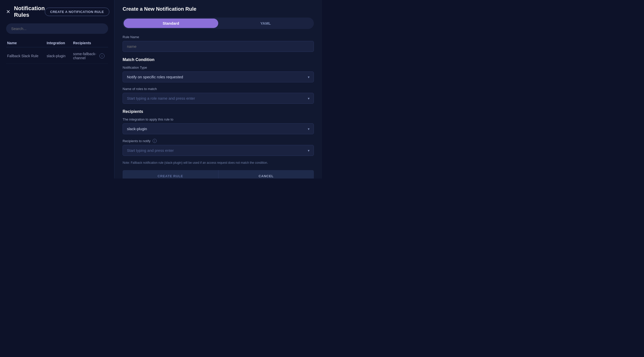 The width and height of the screenshot is (644, 357). What do you see at coordinates (170, 174) in the screenshot?
I see `create-rule-button: CREATE RULE` at bounding box center [170, 174].